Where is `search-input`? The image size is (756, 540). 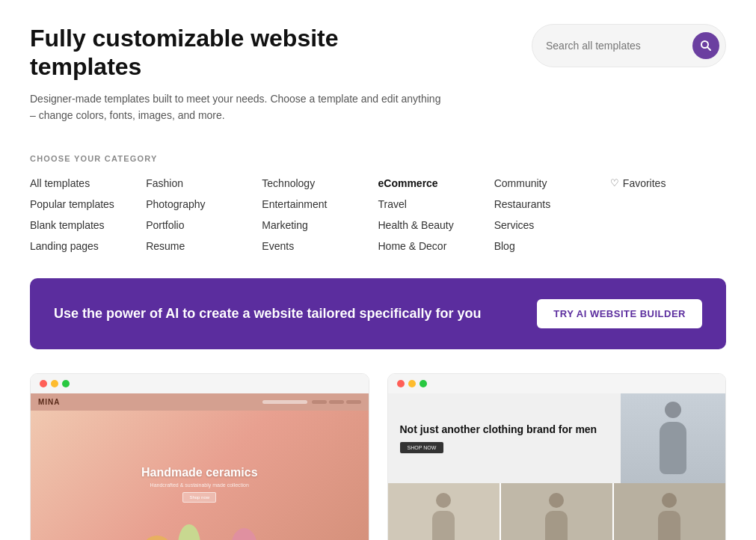 search-input is located at coordinates (619, 46).